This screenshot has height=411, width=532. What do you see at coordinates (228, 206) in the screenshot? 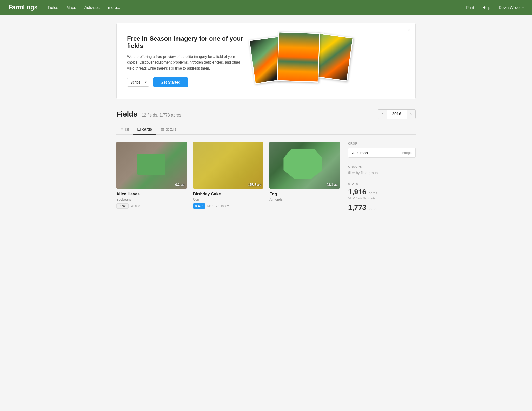
I see `field-rain-birthday-cake: 0.49" Mon 12a-Today` at bounding box center [228, 206].